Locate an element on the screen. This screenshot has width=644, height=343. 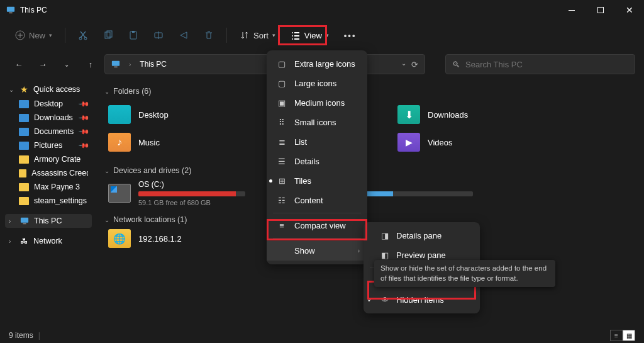
item-label: Music is located at coordinates (149, 142).